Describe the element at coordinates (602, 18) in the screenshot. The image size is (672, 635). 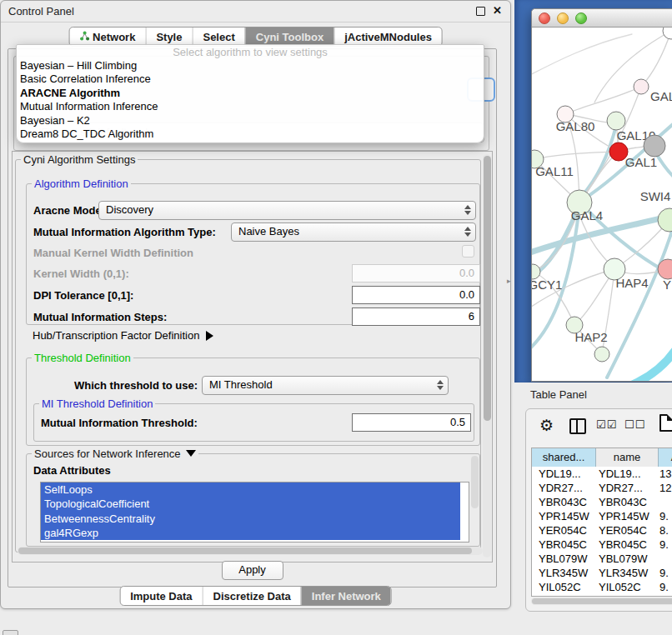
I see `network-window-titlebar` at that location.